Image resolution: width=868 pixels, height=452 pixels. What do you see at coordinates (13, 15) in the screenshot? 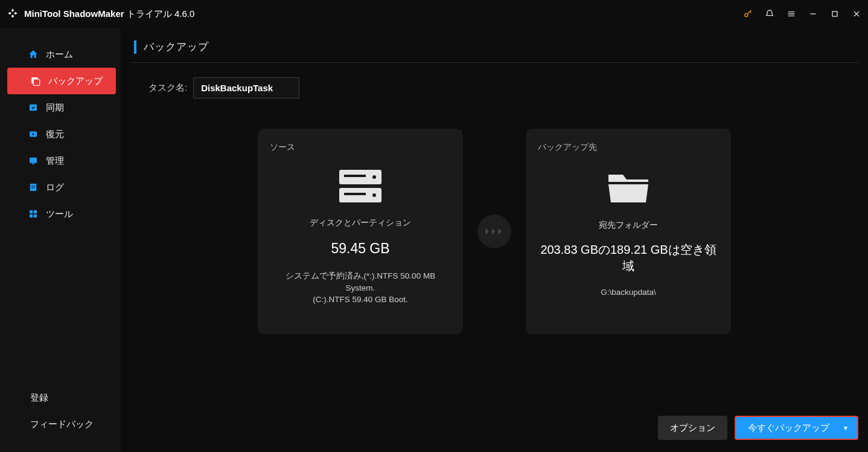
I see `app-logo-icon` at bounding box center [13, 15].